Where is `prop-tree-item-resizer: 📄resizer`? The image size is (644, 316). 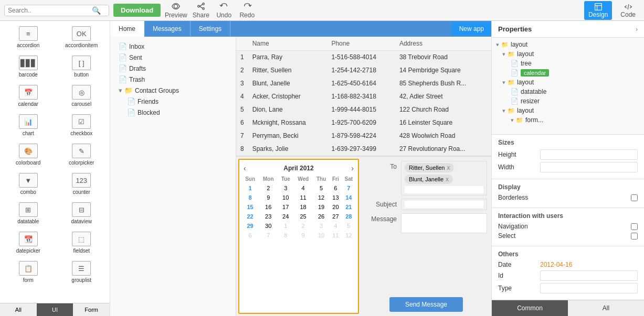
prop-tree-item-resizer: 📄resizer is located at coordinates (568, 101).